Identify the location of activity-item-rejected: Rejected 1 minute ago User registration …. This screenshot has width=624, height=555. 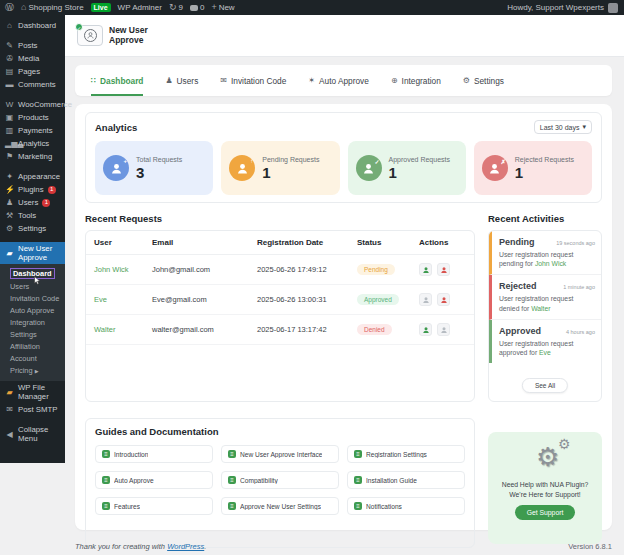
(545, 297).